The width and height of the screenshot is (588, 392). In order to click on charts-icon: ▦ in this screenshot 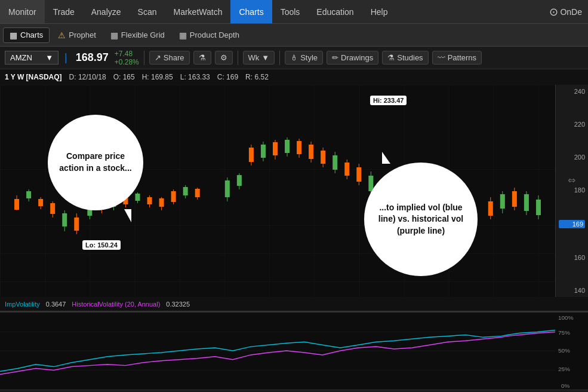, I will do `click(13, 35)`.